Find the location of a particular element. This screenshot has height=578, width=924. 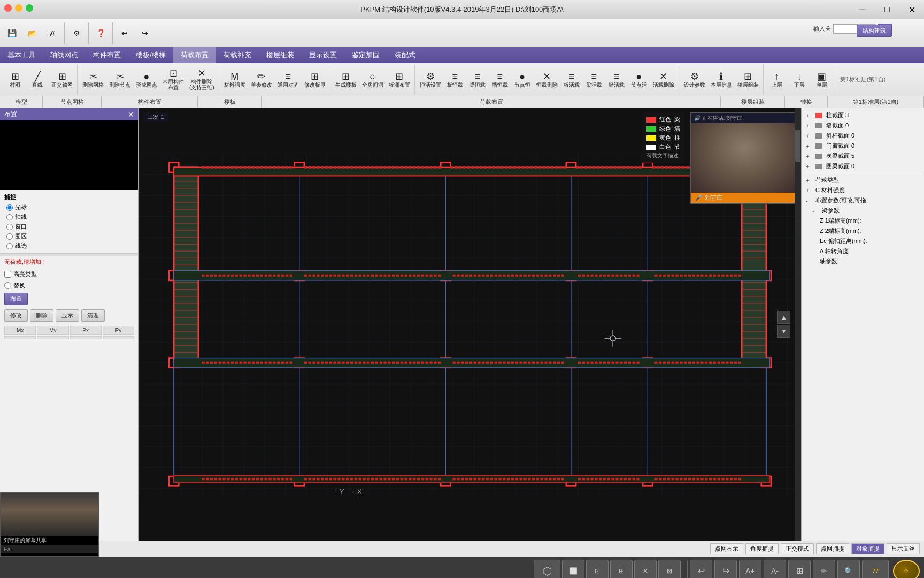

edit-pencil-btn: ✏ is located at coordinates (824, 569).